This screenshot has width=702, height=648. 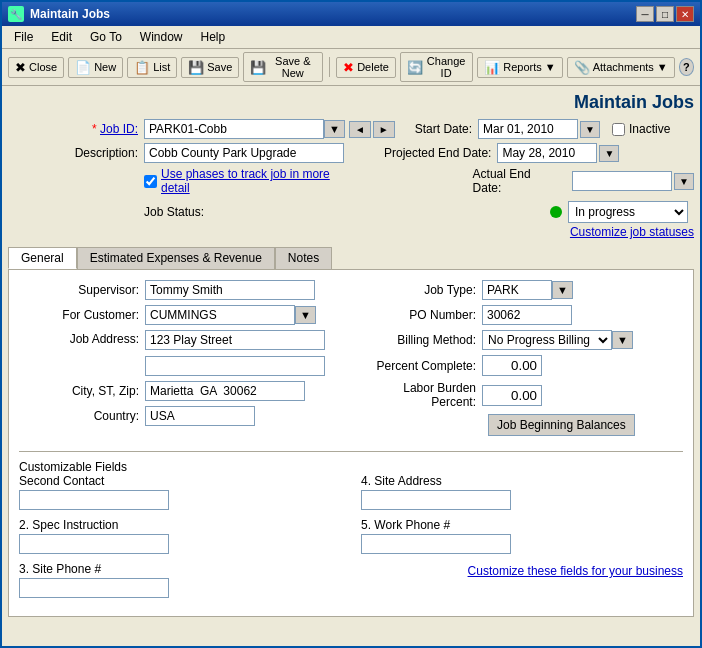 I want to click on job-id-link: Job ID:, so click(x=119, y=129).